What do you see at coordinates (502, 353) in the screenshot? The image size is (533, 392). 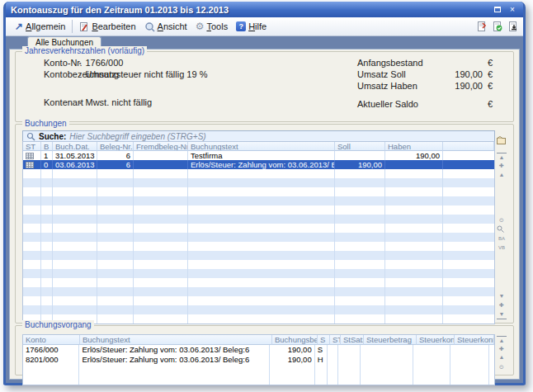 I see `transaction-nav-strip: ▲ ✚ ▲ ⊙` at bounding box center [502, 353].